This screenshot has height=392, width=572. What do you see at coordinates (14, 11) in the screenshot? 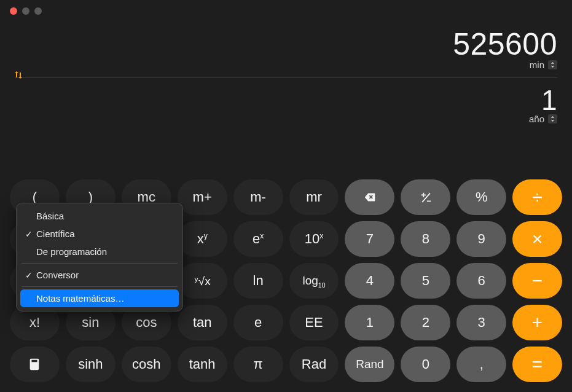
I see `window-close-button` at bounding box center [14, 11].